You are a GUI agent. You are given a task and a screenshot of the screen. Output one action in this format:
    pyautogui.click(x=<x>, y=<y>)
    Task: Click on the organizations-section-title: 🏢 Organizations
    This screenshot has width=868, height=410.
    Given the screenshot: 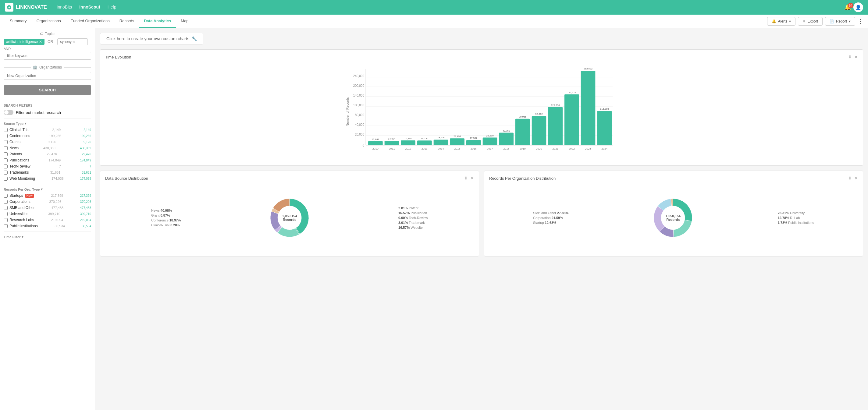 What is the action you would take?
    pyautogui.click(x=47, y=67)
    